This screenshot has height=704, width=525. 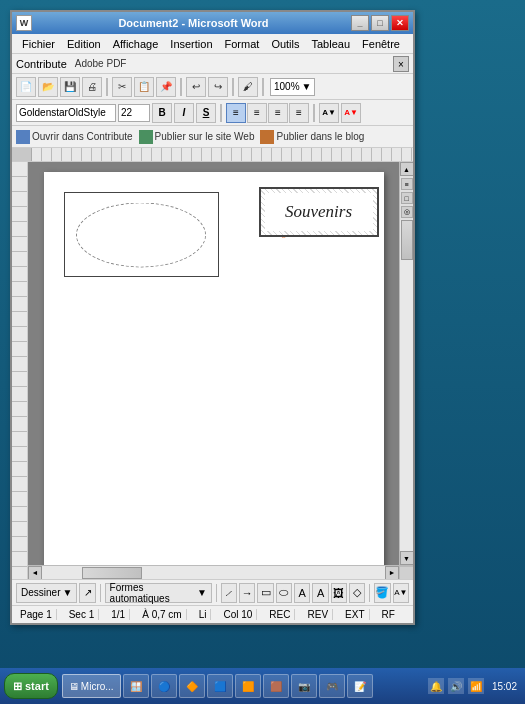 What do you see at coordinates (218, 686) in the screenshot?
I see `taskbar-apps: 🖥 Micro... 🪟 🔵 🔶 🟦 🟧 🟫 📷 🎮 📝` at bounding box center [218, 686].